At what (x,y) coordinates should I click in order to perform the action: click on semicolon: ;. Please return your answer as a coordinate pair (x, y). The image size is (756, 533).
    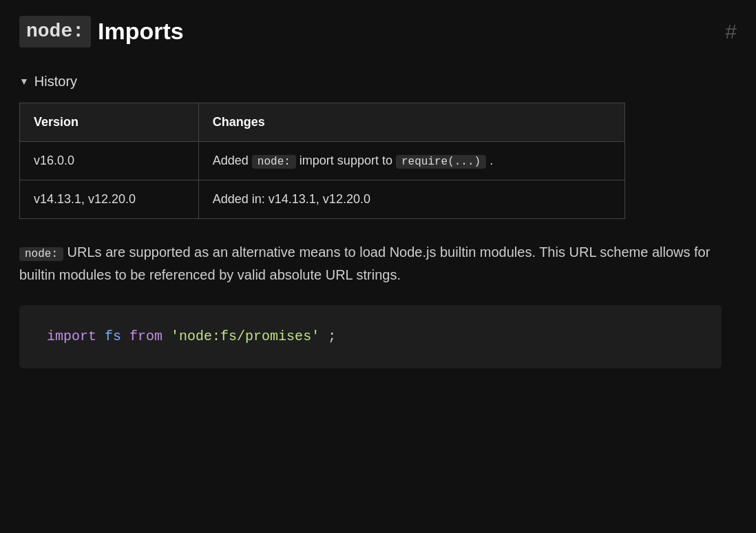
    Looking at the image, I should click on (332, 336).